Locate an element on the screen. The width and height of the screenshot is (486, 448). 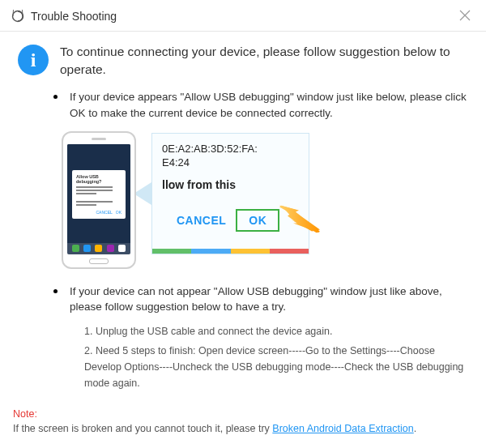
titlebar: Trouble Shooting is located at coordinates (243, 16).